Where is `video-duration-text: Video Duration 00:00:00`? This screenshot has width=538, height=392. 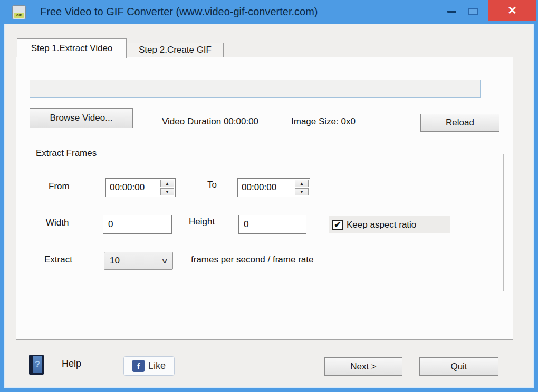
video-duration-text: Video Duration 00:00:00 is located at coordinates (210, 122).